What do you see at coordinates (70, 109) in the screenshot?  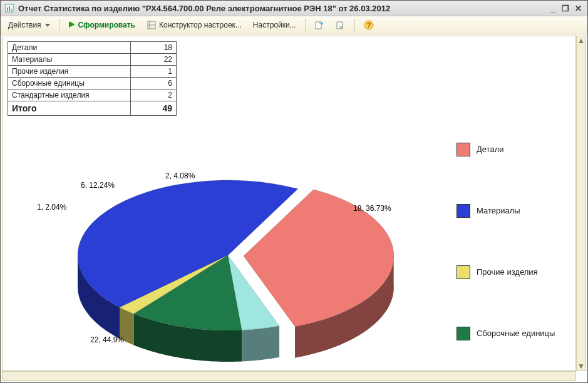 I see `total-label: Итого` at bounding box center [70, 109].